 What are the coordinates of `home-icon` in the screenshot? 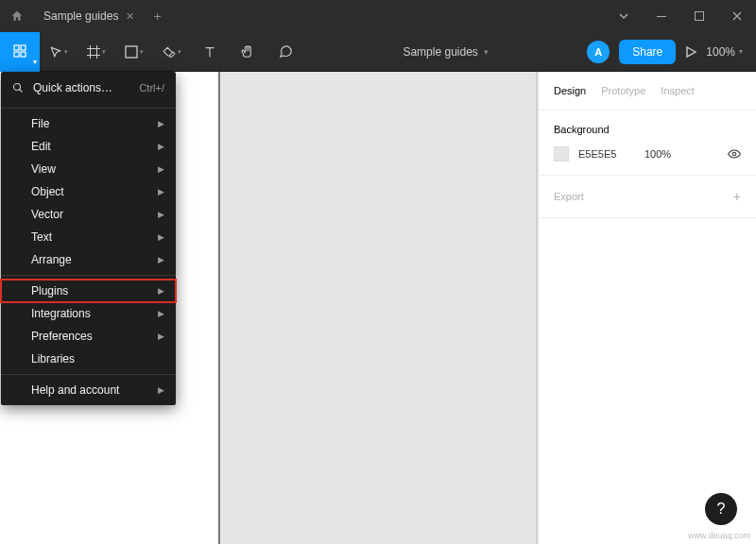 It's located at (17, 16).